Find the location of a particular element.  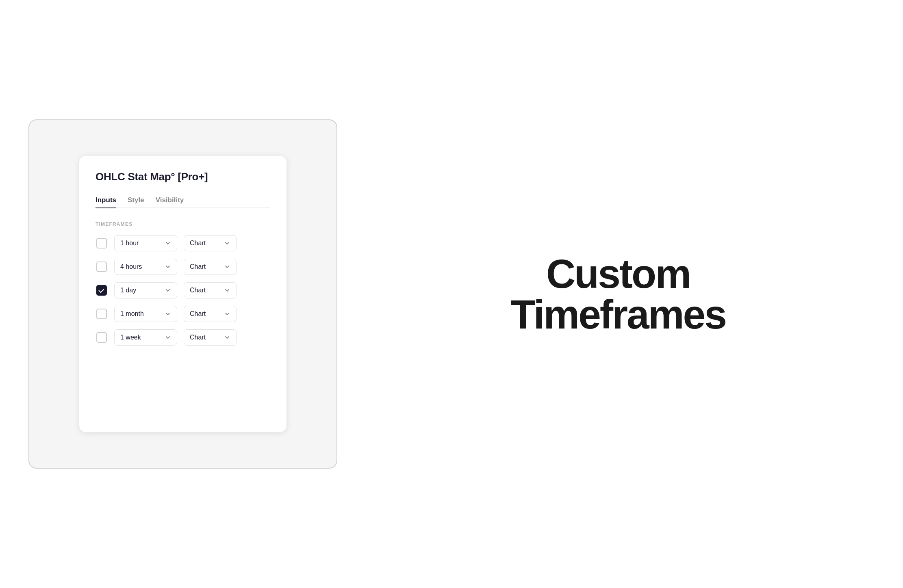

chart-value-3: Chart is located at coordinates (198, 290).